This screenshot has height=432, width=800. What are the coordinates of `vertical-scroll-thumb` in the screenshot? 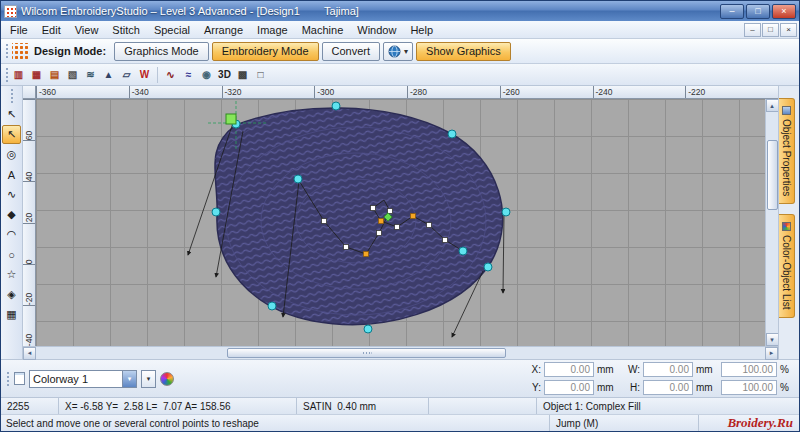 It's located at (772, 175).